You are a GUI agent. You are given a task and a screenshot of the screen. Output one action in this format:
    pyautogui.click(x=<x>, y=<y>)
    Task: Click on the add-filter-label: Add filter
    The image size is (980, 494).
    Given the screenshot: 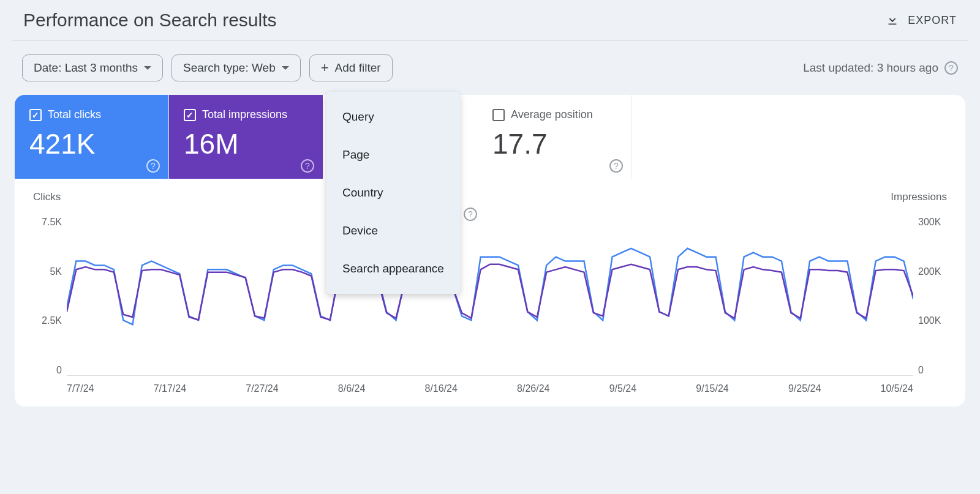 What is the action you would take?
    pyautogui.click(x=358, y=68)
    